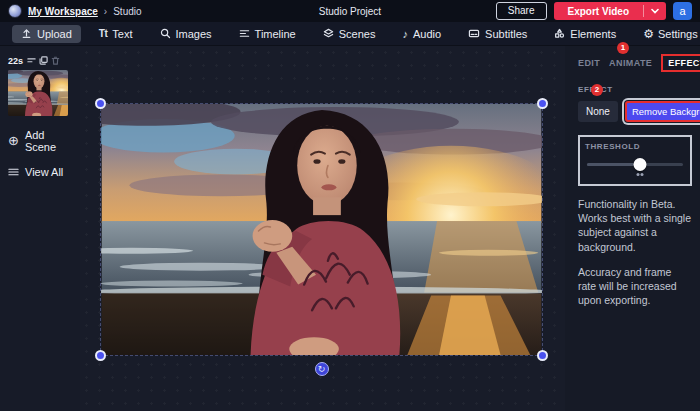 The height and width of the screenshot is (411, 700). Describe the element at coordinates (127, 12) in the screenshot. I see `breadcrumb-current: Studio` at that location.